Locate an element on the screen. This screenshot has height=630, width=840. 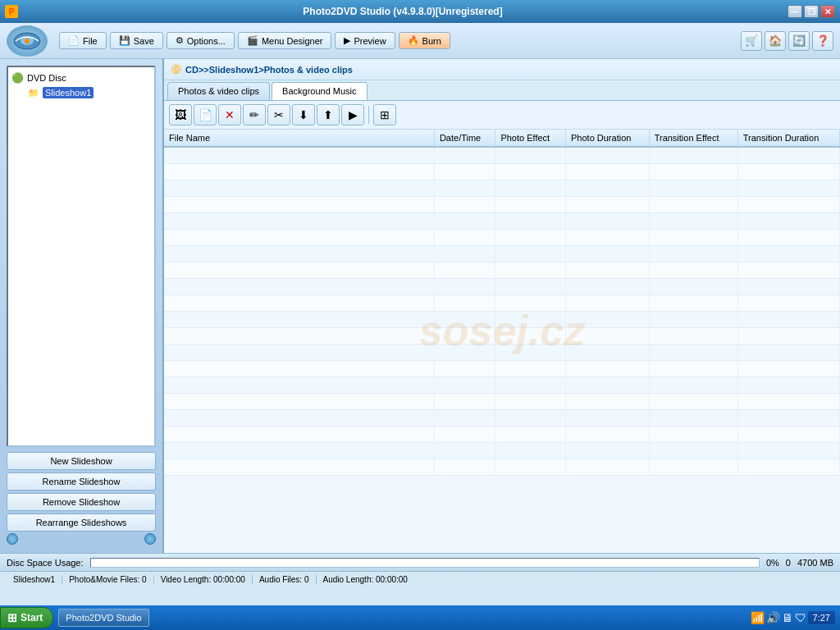
toolbar-left: 📄 File 💾 Save ⚙ Options... 🎬 Menu Design… is located at coordinates (228, 41).